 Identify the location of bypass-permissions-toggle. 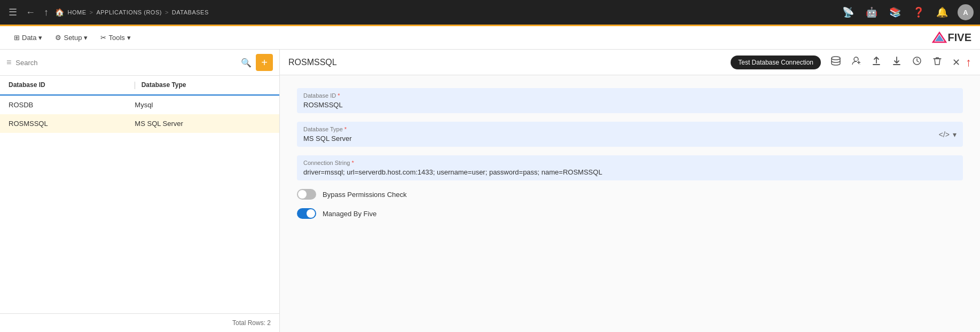
(307, 194).